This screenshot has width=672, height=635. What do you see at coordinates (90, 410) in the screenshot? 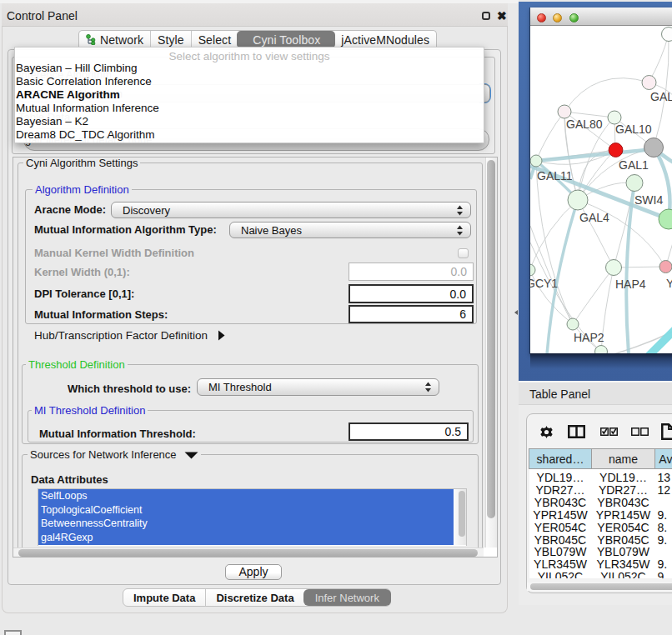
I see `mi-threshold-definition-title: MI Threshold Definition` at bounding box center [90, 410].